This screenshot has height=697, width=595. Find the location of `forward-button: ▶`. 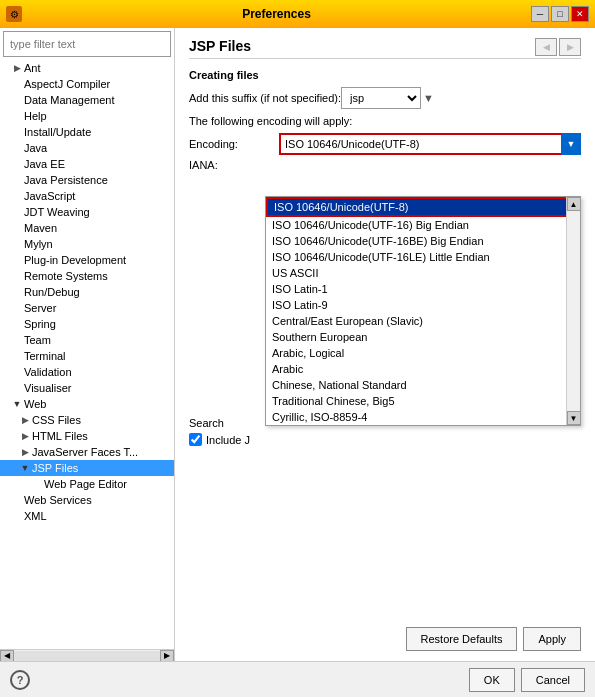

forward-button: ▶ is located at coordinates (570, 47).